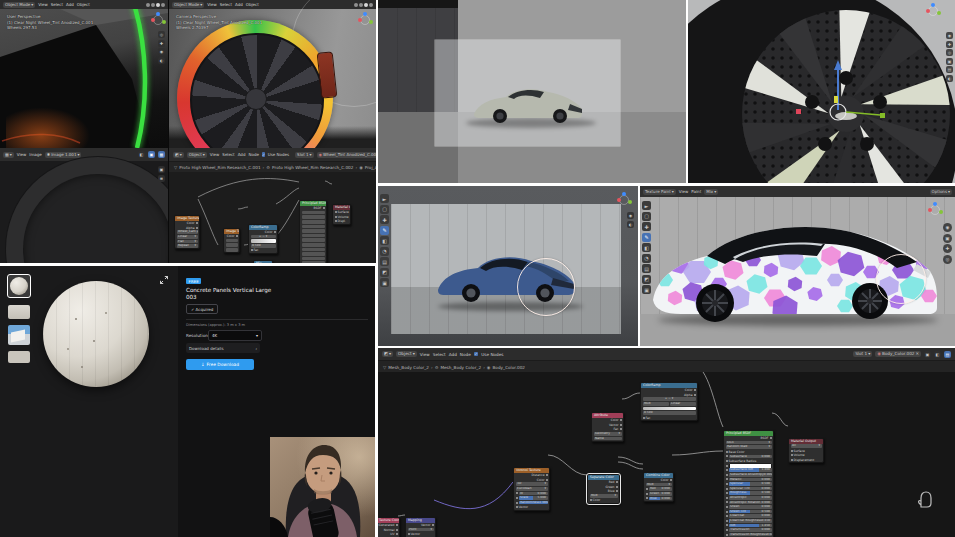 The image size is (955, 537). Describe the element at coordinates (748, 484) in the screenshot. I see `node-row-specular: Specular0.500` at that location.